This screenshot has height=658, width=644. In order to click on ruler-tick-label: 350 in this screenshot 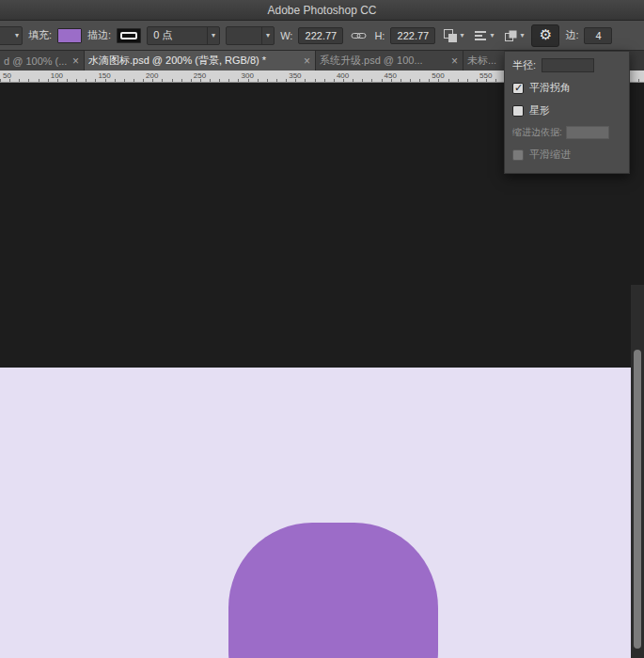, I will do `click(295, 75)`.